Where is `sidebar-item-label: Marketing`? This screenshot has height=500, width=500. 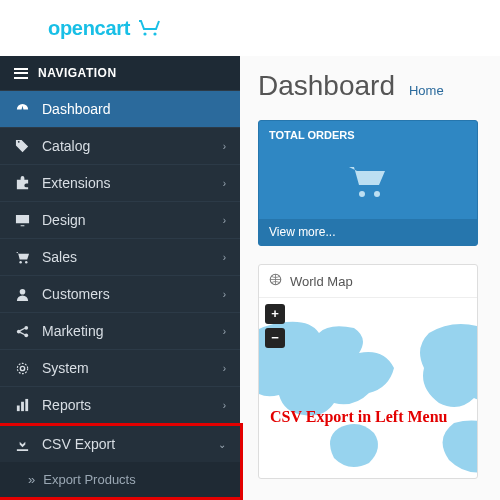 sidebar-item-label: Marketing is located at coordinates (72, 331).